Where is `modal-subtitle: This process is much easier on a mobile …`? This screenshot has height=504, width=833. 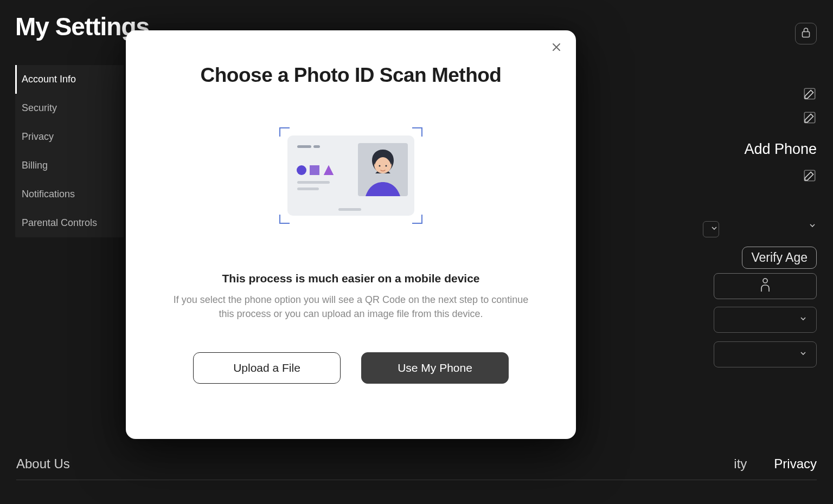
modal-subtitle: This process is much easier on a mobile … is located at coordinates (351, 279).